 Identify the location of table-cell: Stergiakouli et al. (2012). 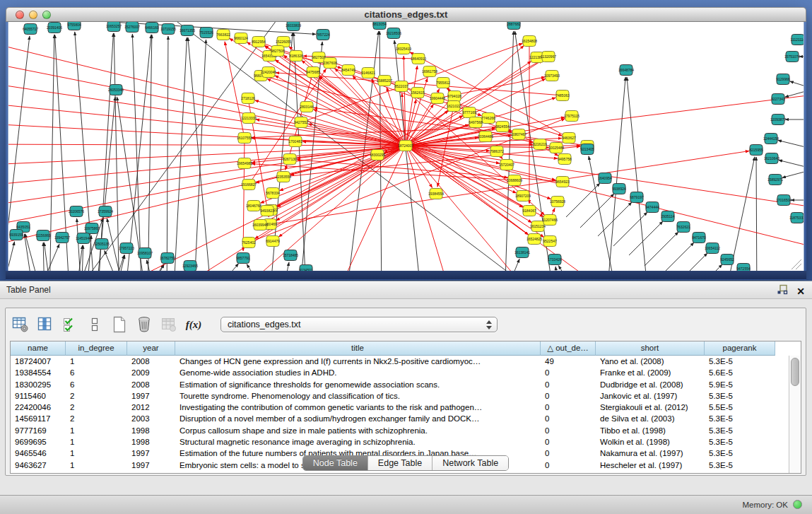
(650, 407).